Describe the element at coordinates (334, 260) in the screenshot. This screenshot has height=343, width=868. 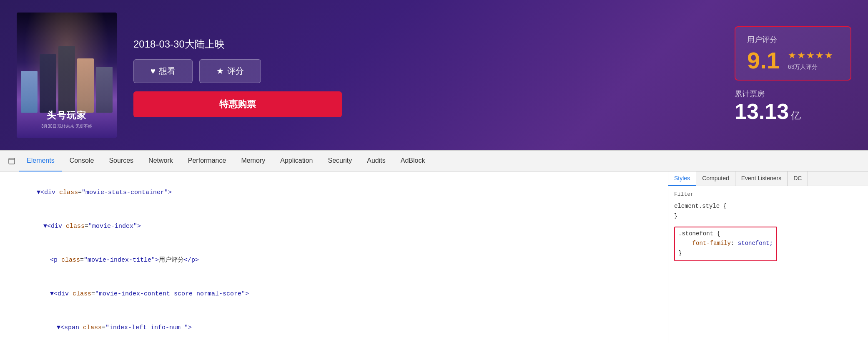
I see `html-line-3: <p class="movie-index-title">用户评分</p>` at that location.